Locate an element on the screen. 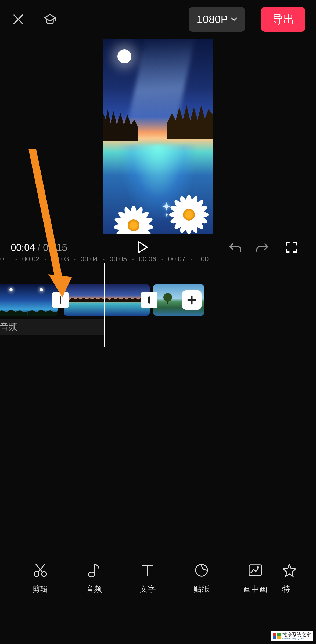 This screenshot has height=644, width=316. text-icon is located at coordinates (148, 570).